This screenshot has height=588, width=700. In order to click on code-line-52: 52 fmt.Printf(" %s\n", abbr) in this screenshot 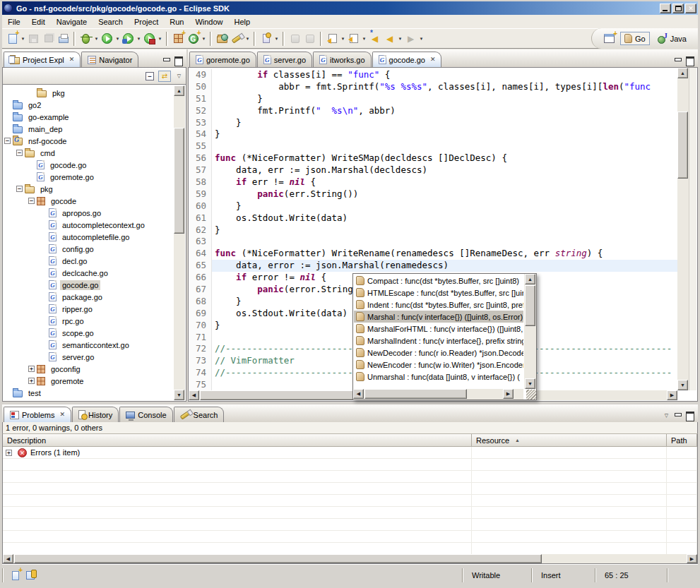, I will do `click(434, 112)`.